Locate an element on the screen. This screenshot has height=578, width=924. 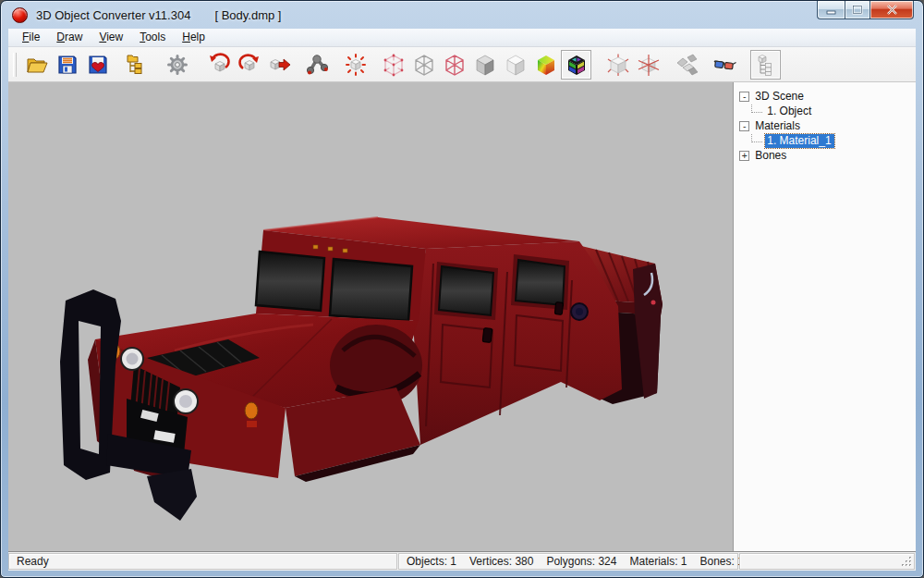
document-title: [ Body.dmp ] is located at coordinates (248, 15).